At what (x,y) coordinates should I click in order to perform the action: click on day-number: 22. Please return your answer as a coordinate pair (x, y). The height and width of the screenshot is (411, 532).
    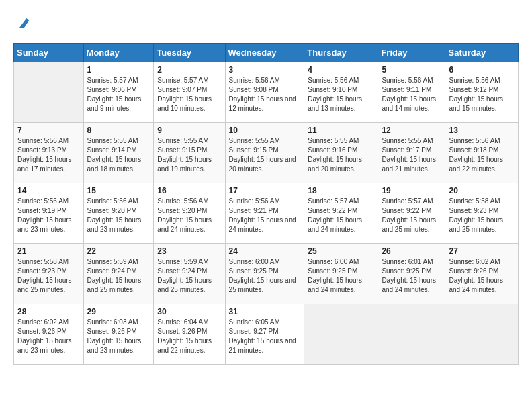
    Looking at the image, I should click on (119, 251).